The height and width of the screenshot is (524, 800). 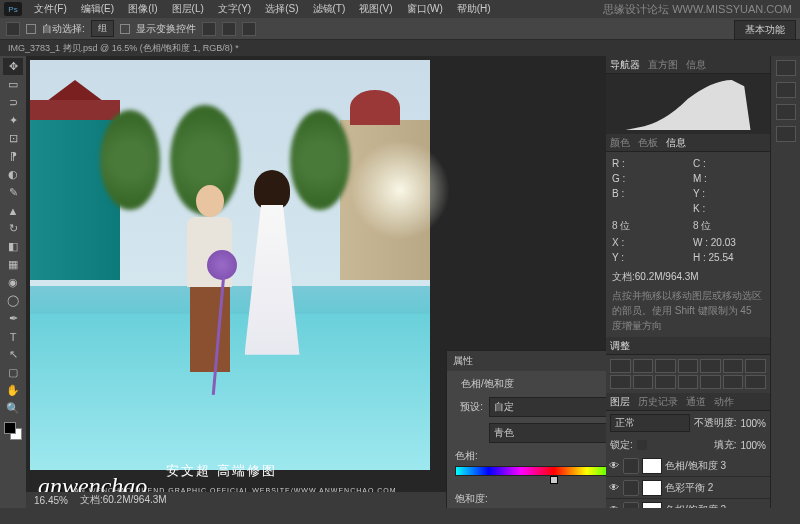 I want to click on eraser-tool: ◧, so click(x=13, y=246).